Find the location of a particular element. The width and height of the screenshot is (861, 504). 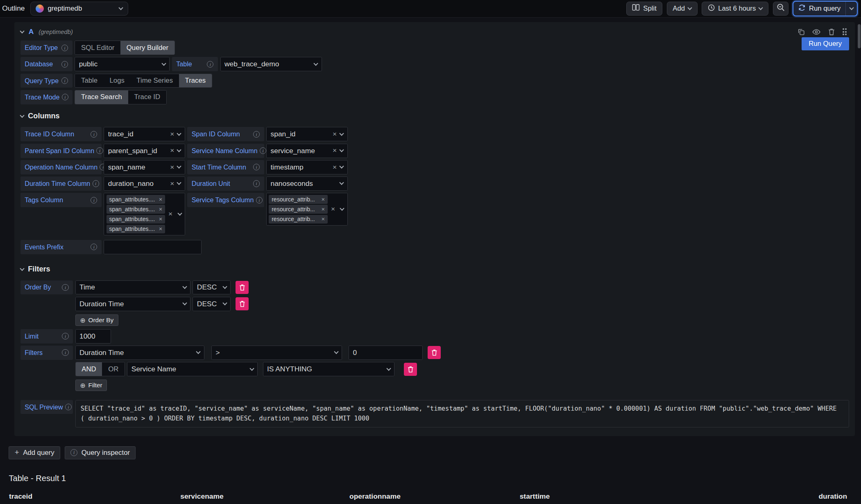

col-header-starttime: starttime is located at coordinates (603, 497).